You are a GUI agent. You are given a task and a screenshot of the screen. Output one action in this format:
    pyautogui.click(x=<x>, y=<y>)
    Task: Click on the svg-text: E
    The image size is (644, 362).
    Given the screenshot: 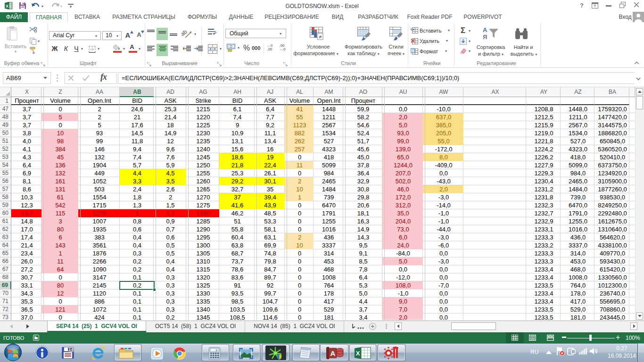 What is the action you would take?
    pyautogui.click(x=71, y=349)
    